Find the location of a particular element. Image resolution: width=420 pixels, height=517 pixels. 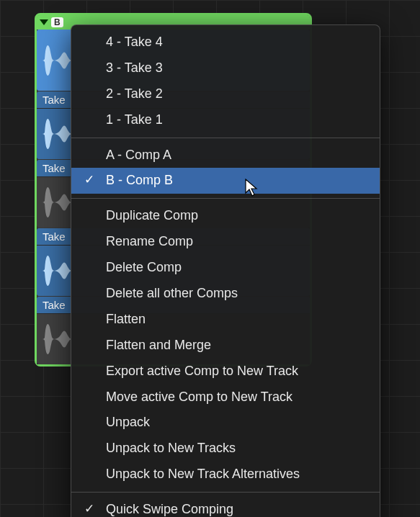

menu-item-action: Move active Comp to New Track is located at coordinates (225, 397).